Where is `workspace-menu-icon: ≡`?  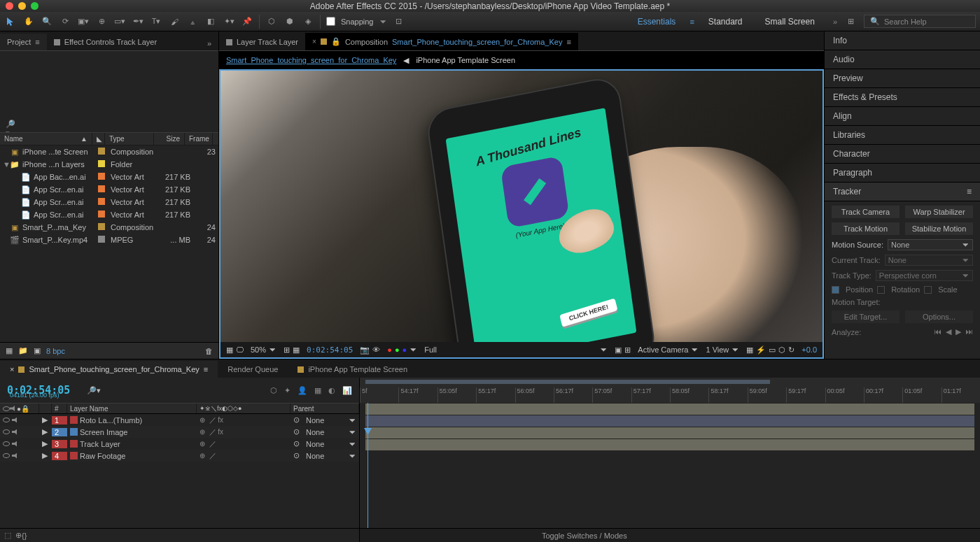
workspace-menu-icon: ≡ is located at coordinates (692, 22).